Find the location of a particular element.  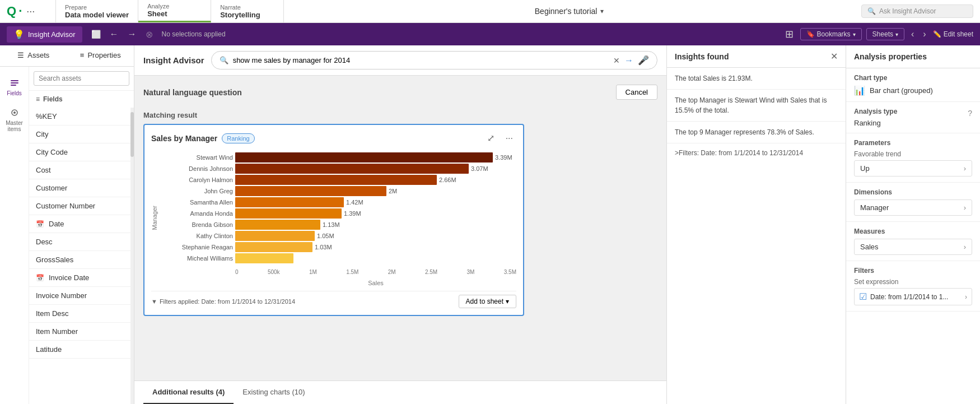

properties-icon: ≡ is located at coordinates (82, 55).